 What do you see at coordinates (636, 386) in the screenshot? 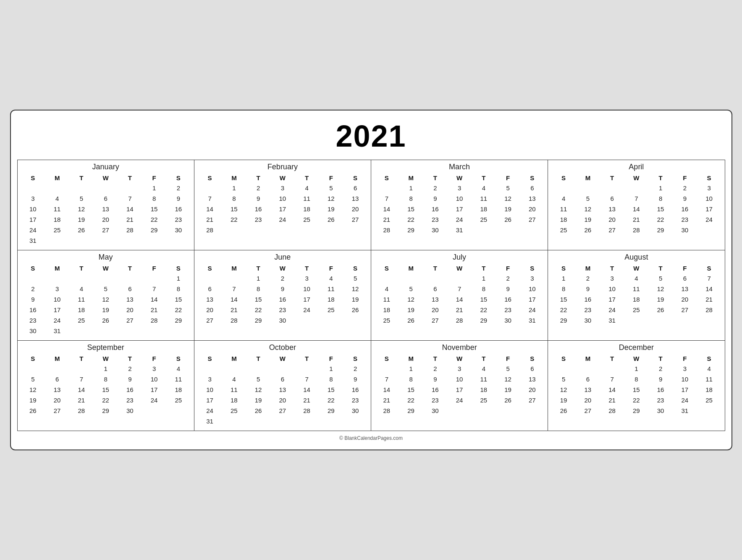
I see `calendar-table-december: SMTWTFS123456789101112131415161718192021…` at bounding box center [636, 386].